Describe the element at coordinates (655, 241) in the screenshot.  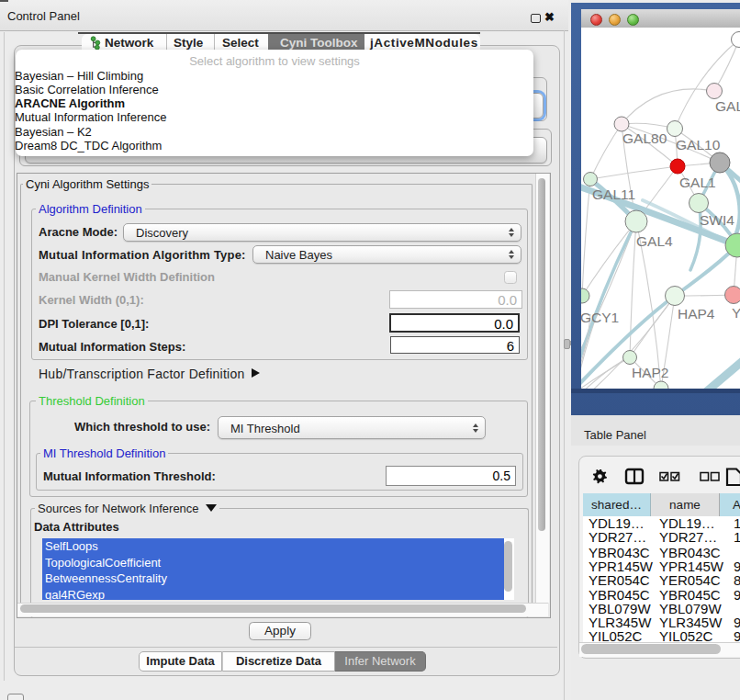
I see `svg-text: GAL4` at that location.